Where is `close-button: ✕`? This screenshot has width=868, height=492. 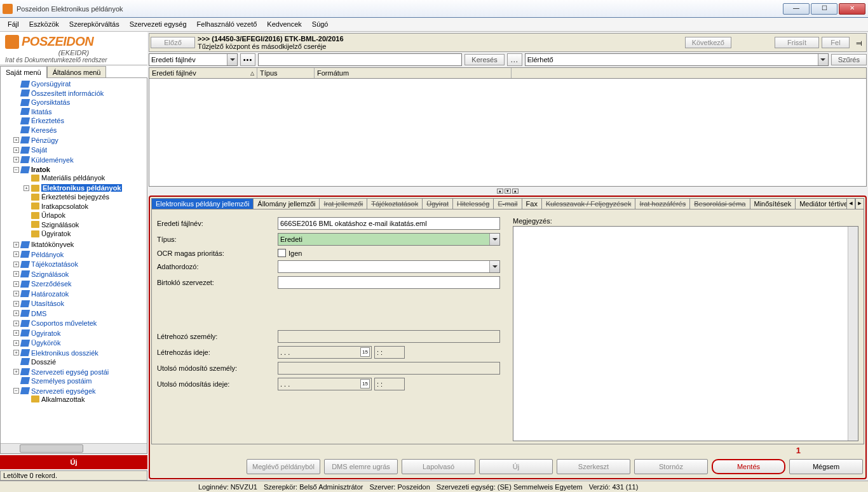
close-button: ✕ is located at coordinates (852, 9).